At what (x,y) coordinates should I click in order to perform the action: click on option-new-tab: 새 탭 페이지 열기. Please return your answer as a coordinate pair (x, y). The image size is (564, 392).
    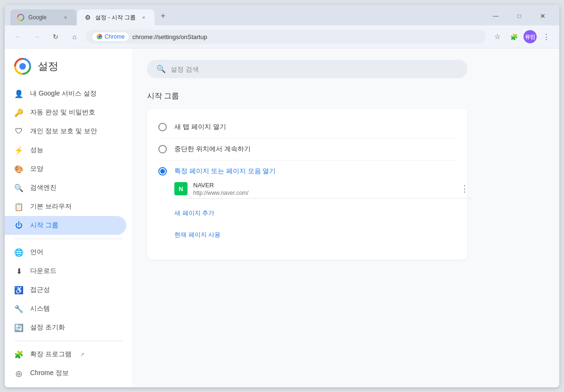
    Looking at the image, I should click on (307, 127).